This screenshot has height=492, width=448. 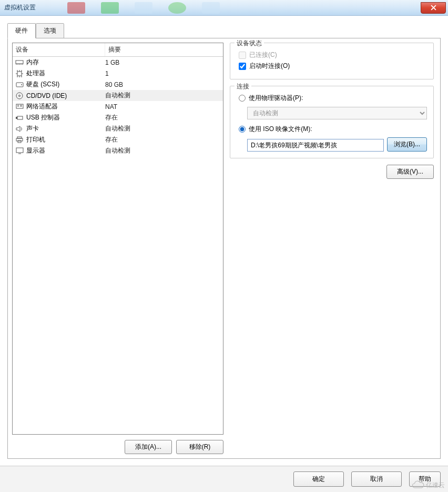 What do you see at coordinates (19, 118) in the screenshot?
I see `usb-icon` at bounding box center [19, 118].